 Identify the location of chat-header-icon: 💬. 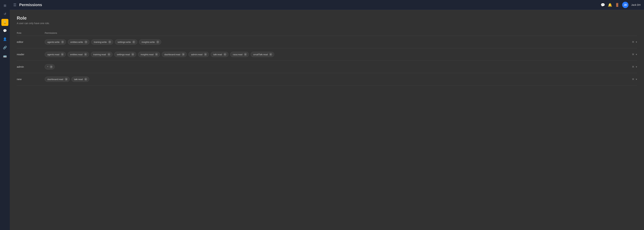
(603, 5).